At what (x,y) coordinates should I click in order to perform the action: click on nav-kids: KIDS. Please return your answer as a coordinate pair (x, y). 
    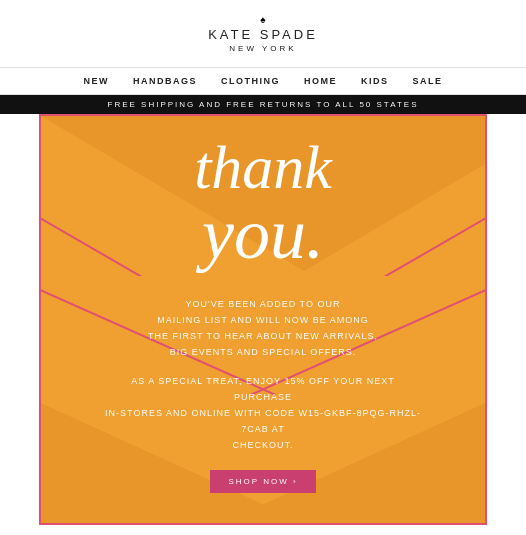
    Looking at the image, I should click on (375, 81).